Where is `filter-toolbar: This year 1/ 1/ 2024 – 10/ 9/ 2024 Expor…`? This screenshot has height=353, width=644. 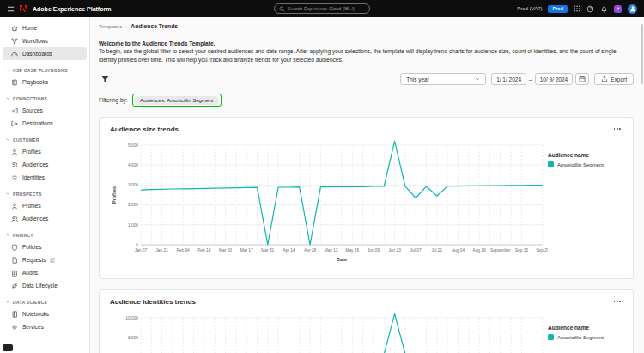 filter-toolbar: This year 1/ 1/ 2024 – 10/ 9/ 2024 Expor… is located at coordinates (366, 79).